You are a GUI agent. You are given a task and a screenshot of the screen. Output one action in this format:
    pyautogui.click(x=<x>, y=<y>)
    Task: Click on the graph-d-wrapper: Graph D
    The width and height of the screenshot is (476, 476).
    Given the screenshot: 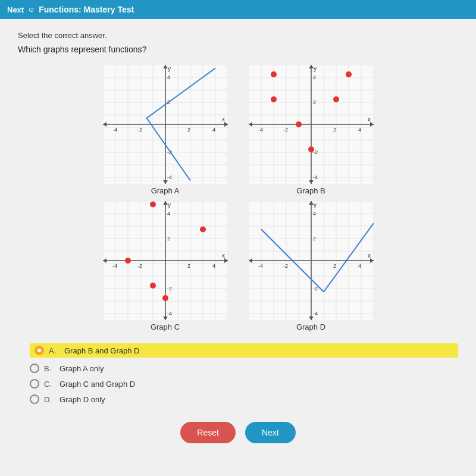 What is the action you would take?
    pyautogui.click(x=311, y=267)
    